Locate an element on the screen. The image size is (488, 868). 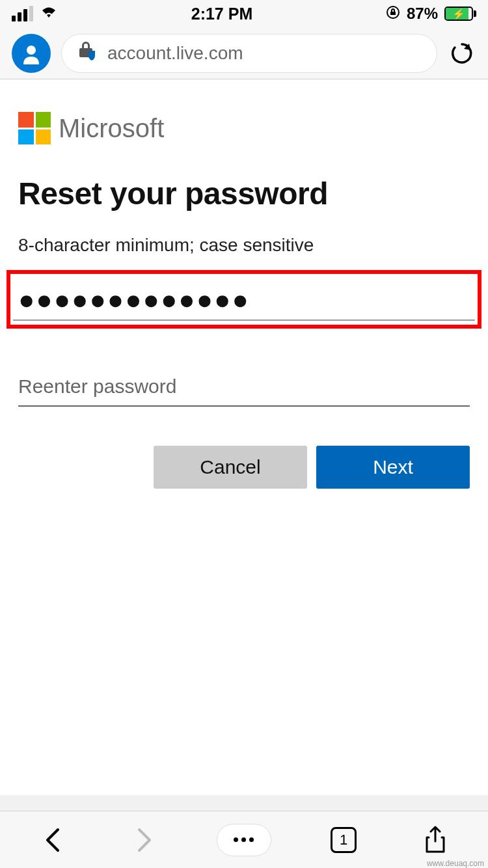
browser-bottom-bar: 1 www.deuaq.com is located at coordinates (244, 839).